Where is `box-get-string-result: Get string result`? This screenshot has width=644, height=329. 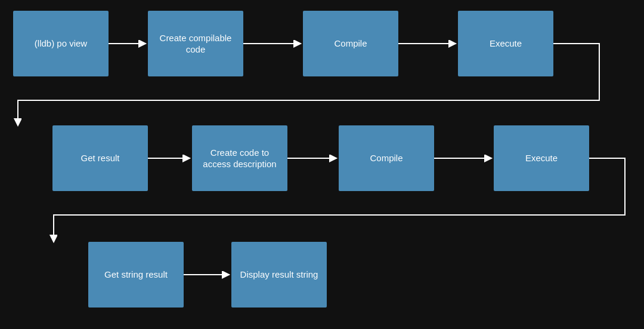
box-get-string-result: Get string result is located at coordinates (136, 275).